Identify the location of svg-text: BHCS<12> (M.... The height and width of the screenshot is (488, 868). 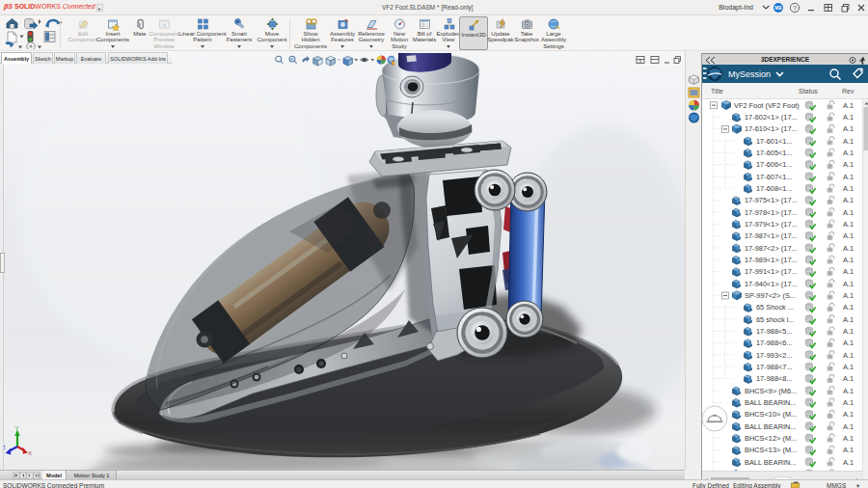
(771, 438).